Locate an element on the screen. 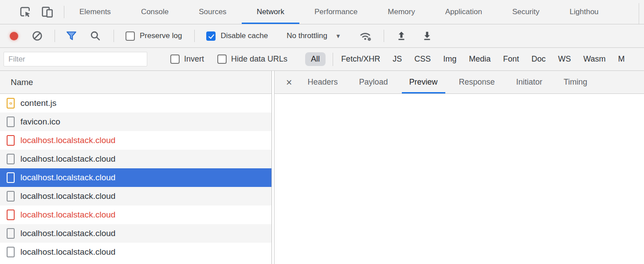 Image resolution: width=644 pixels, height=264 pixels. filter-type-css: CSS is located at coordinates (422, 59).